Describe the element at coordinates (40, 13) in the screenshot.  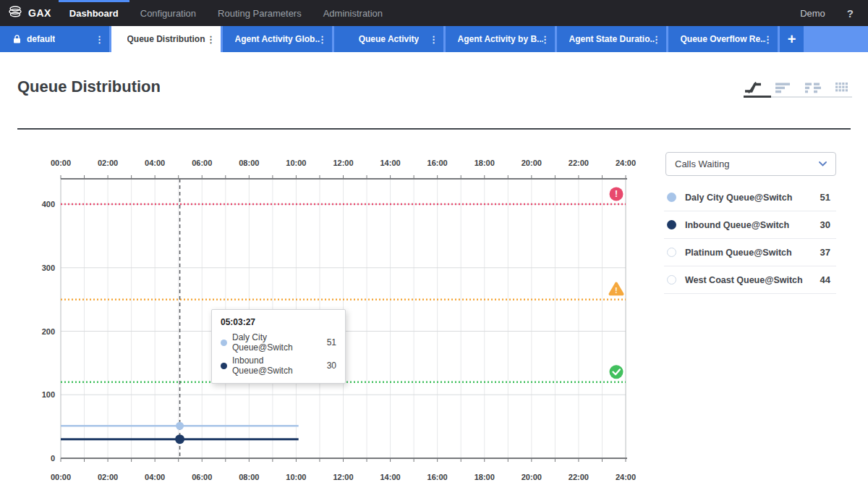
I see `brand-name: GAX` at that location.